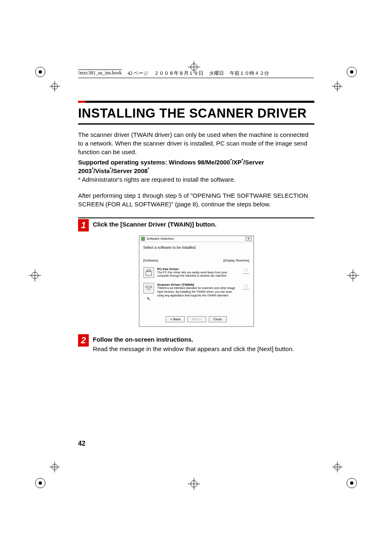  What do you see at coordinates (196, 239) in the screenshot?
I see `window-titlebar: Software Selection ✕` at bounding box center [196, 239].